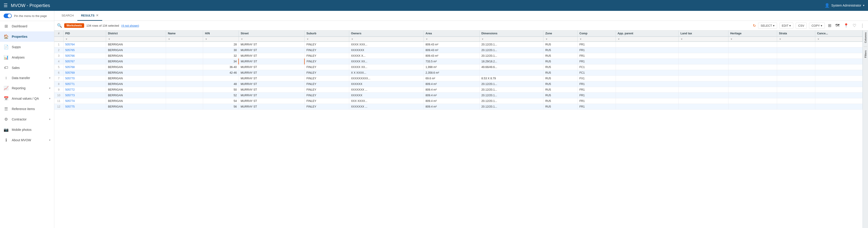  What do you see at coordinates (85, 107) in the screenshot?
I see `cell-pid: 505775` at bounding box center [85, 107].